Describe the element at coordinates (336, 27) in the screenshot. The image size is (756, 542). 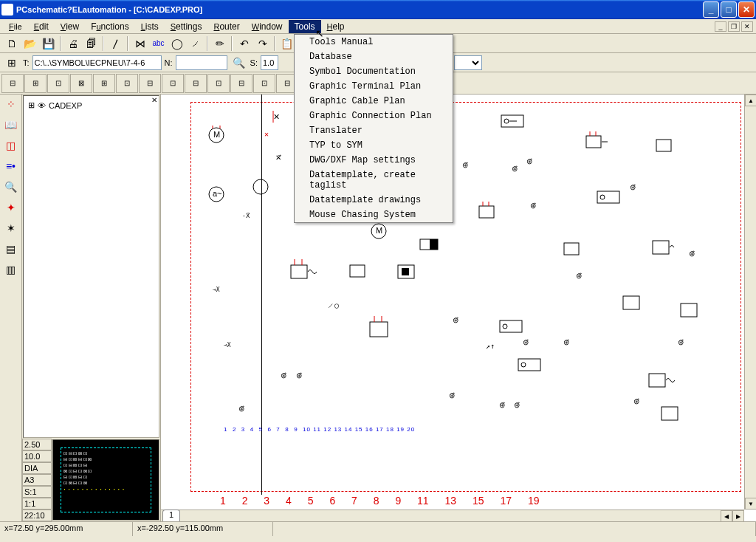
I see `menu-help: Help` at that location.